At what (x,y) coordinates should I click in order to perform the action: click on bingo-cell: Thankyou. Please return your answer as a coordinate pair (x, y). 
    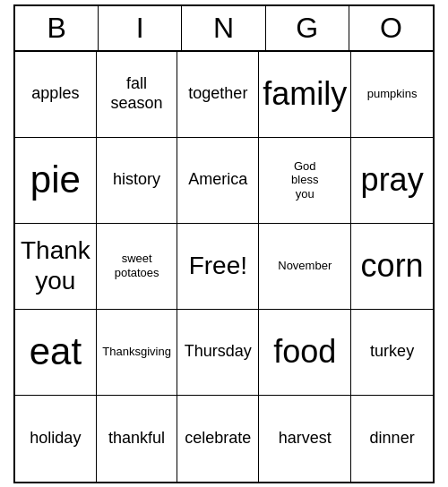
    Looking at the image, I should click on (56, 267).